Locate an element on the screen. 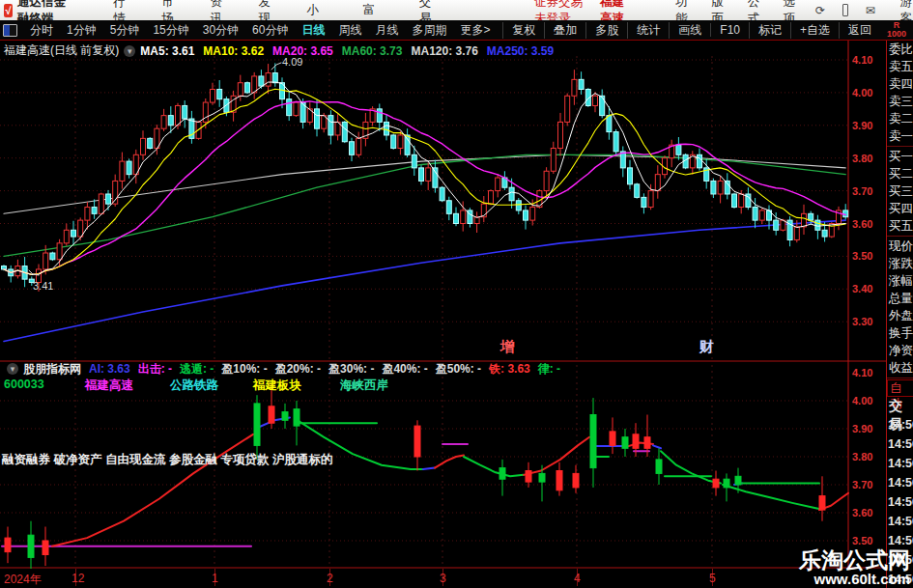  sidebar-row-3: 卖三 is located at coordinates (900, 101).